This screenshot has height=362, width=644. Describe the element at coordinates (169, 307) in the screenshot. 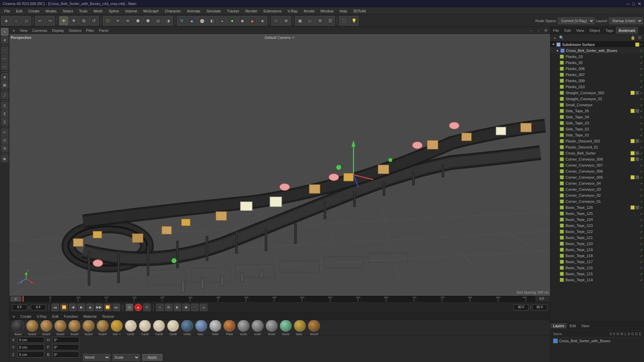

I see `motion-clip2-btn: ⊞` at that location.